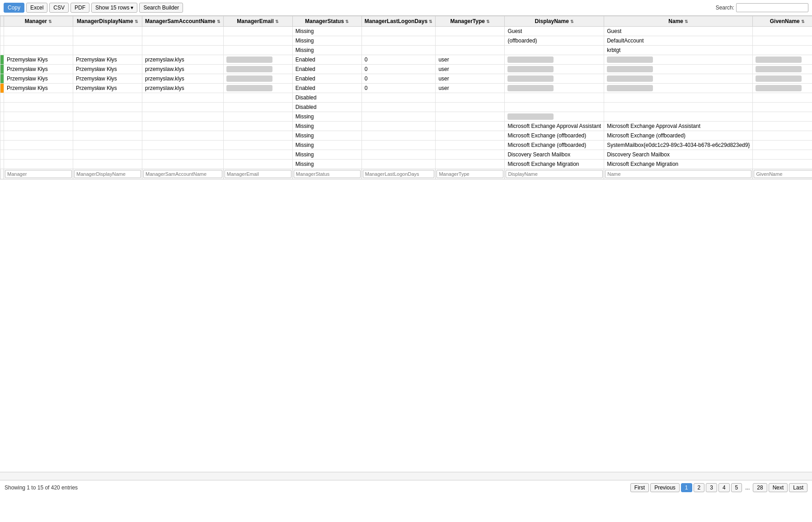 Image resolution: width=812 pixels, height=522 pixels. Describe the element at coordinates (399, 22) in the screenshot. I see `col-header-managerLastLogonDays: ManagerLastLogonDays ⇅` at that location.